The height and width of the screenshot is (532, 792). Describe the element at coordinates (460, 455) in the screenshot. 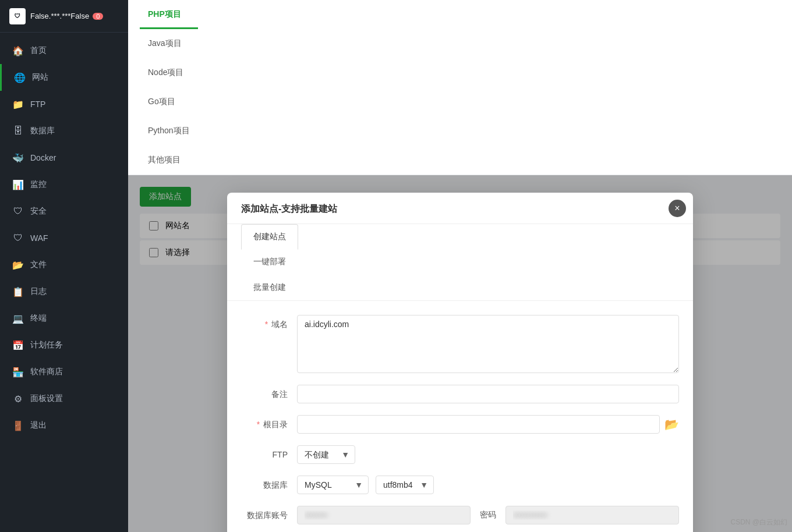

I see `ftp-row: FTP 不创建 创建 ▼` at that location.